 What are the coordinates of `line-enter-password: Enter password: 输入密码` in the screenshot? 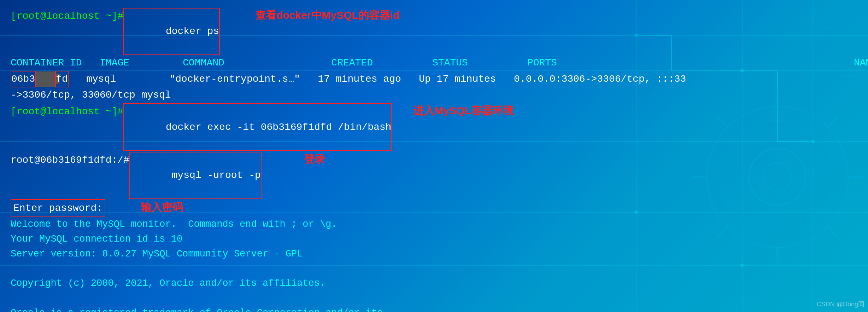 It's located at (434, 208).